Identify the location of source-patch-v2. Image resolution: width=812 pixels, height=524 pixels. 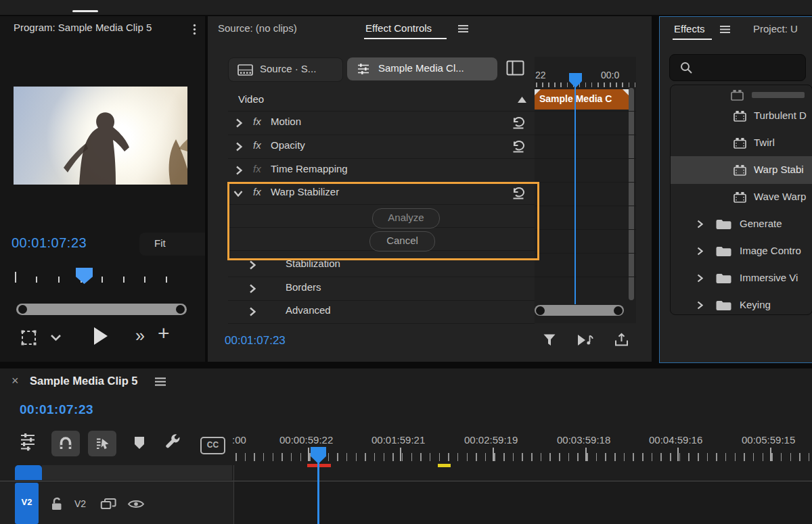
(28, 473).